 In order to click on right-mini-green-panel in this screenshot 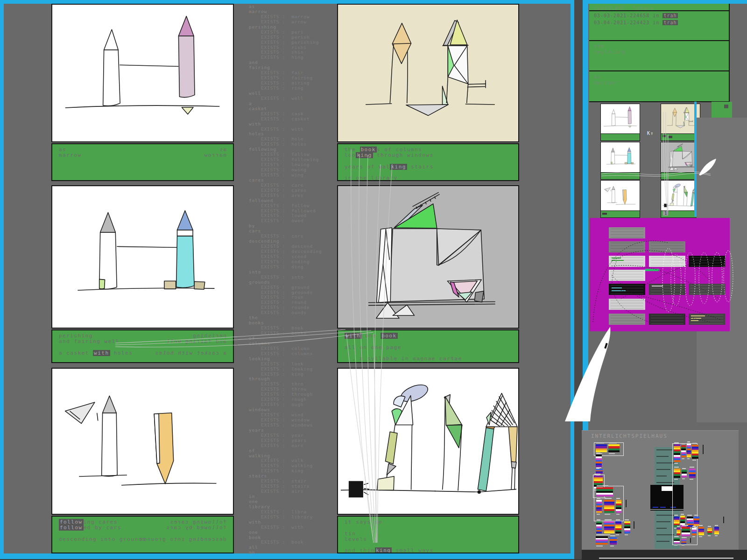, I will do `click(722, 110)`.